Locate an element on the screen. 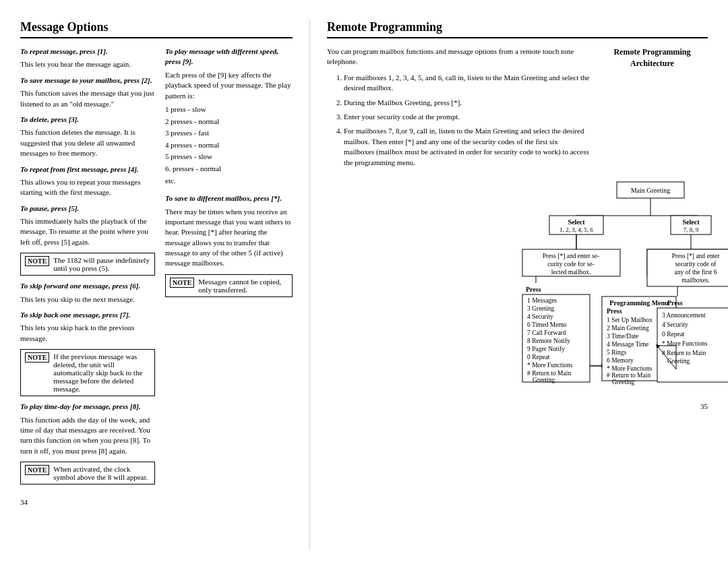  step-1: For mailboxes 1, 2, 3, 4, 5, and 6, call… is located at coordinates (466, 84).